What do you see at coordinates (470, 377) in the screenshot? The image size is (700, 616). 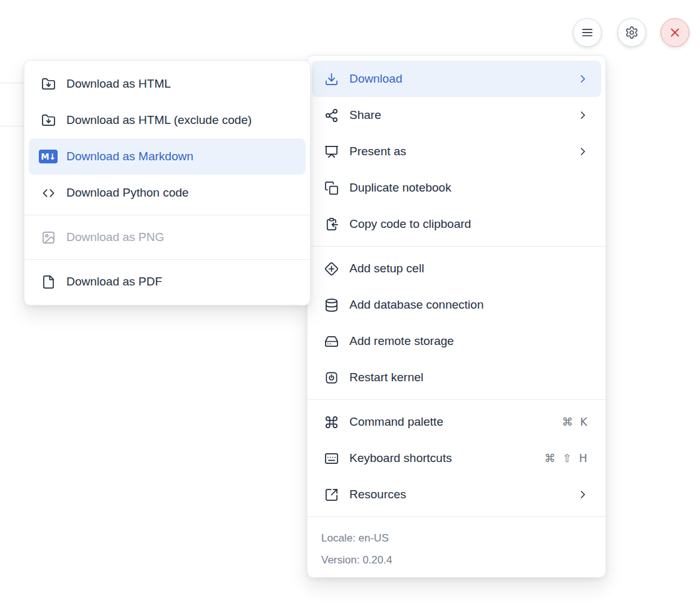 I see `menu-item-label: Restart kernel` at bounding box center [470, 377].